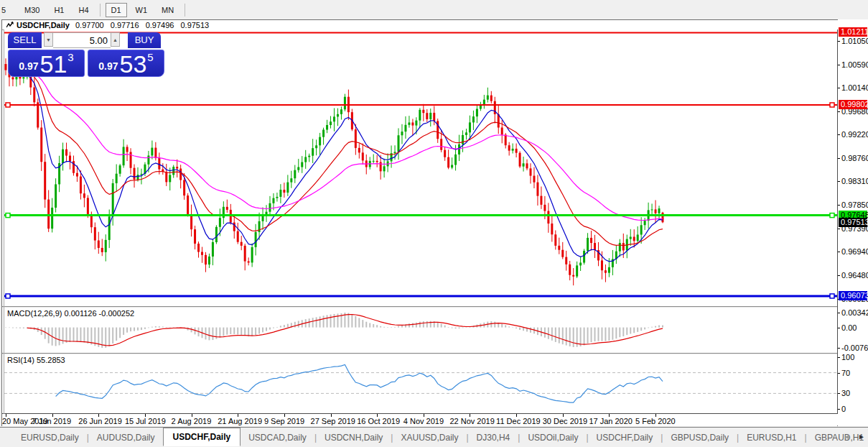 The width and height of the screenshot is (868, 447). I want to click on time-tick-label: 26 Jun 2019, so click(101, 421).